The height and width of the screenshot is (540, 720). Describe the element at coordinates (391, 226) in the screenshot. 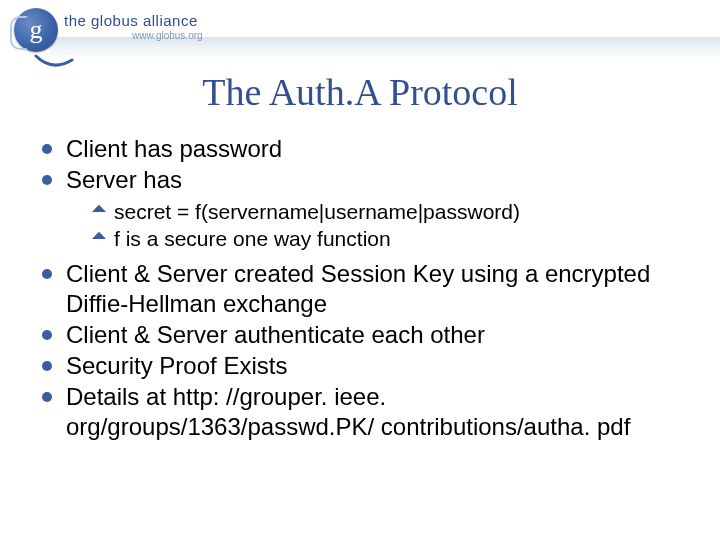

I see `sub-bullet-list: secret = f(servername|username|password)…` at that location.